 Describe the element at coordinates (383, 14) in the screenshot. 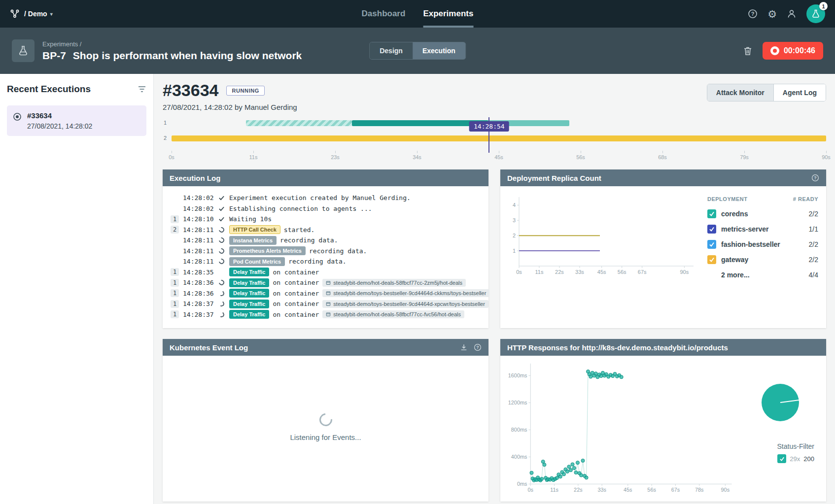

I see `nav-tab-dashboard: Dashboard` at that location.